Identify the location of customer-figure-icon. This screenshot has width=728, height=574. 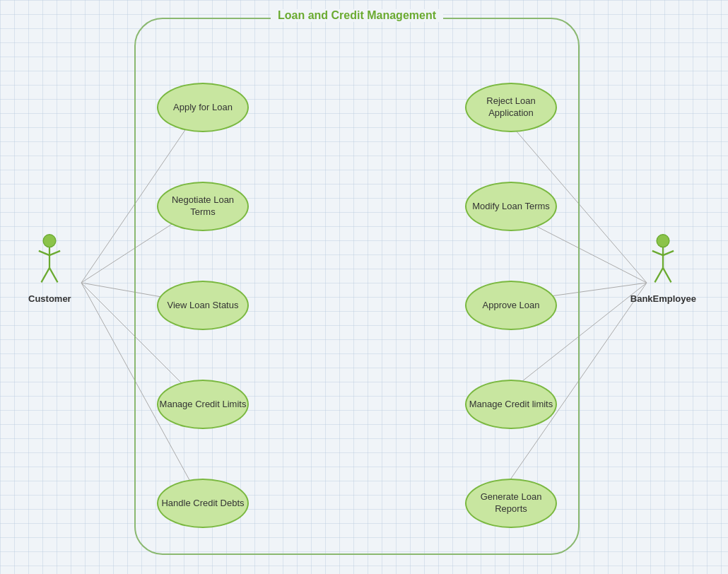
(49, 262).